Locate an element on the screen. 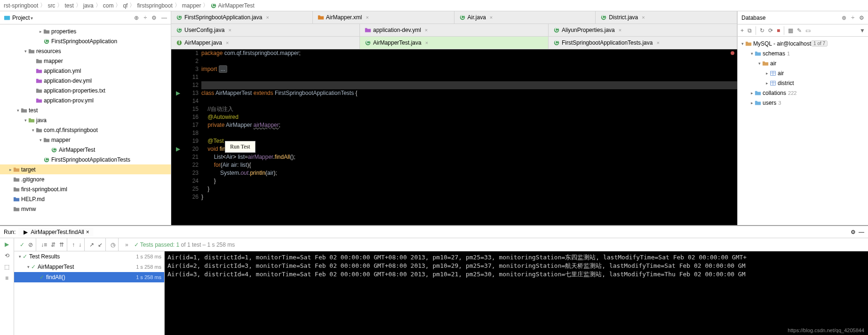 The width and height of the screenshot is (868, 335). collapse-icon: ÷ is located at coordinates (145, 18).